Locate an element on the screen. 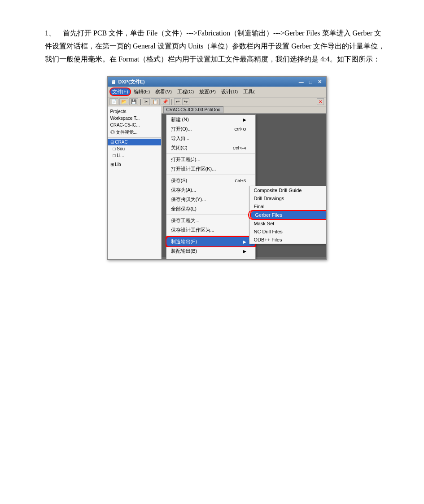  main-area: CRAC-C5-ICID-03.PcbDoc 新建 (N) ▶ 打开(O)...… is located at coordinates (244, 183).